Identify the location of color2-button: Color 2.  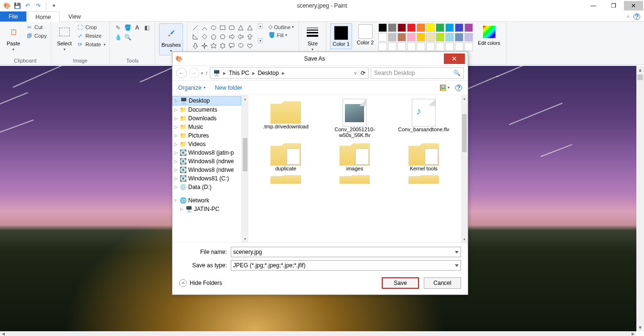
(365, 35).